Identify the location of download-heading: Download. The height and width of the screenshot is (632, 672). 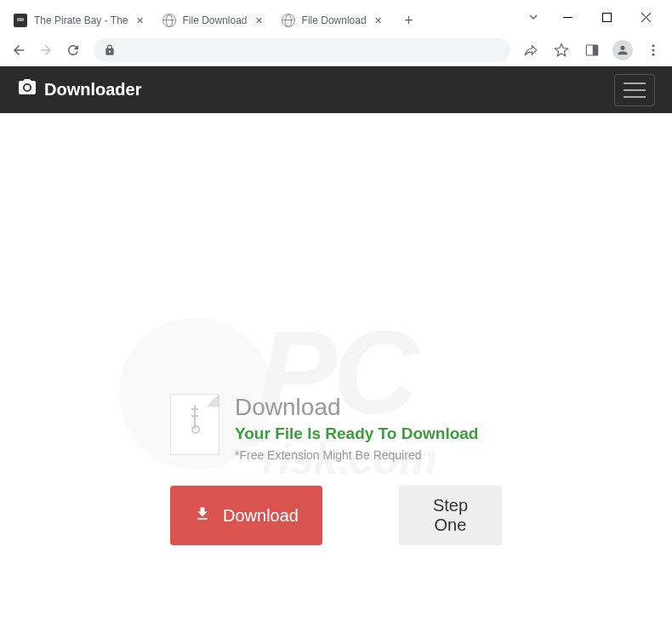
(356, 407).